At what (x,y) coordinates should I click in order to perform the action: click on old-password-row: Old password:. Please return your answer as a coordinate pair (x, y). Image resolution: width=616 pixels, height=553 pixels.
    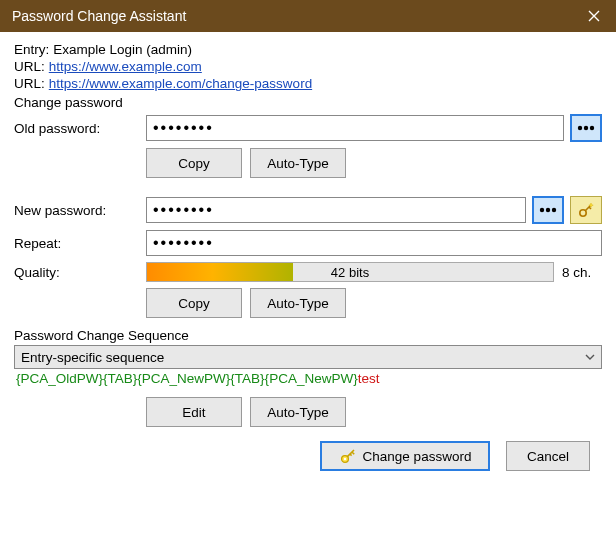
    Looking at the image, I should click on (308, 128).